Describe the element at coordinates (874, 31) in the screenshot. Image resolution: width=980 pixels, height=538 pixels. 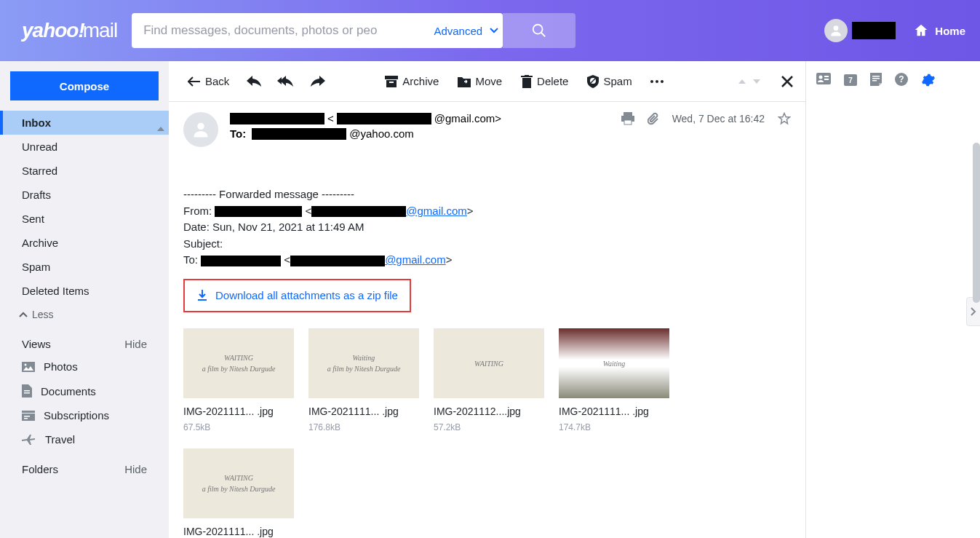
I see `user-name-redacted` at that location.